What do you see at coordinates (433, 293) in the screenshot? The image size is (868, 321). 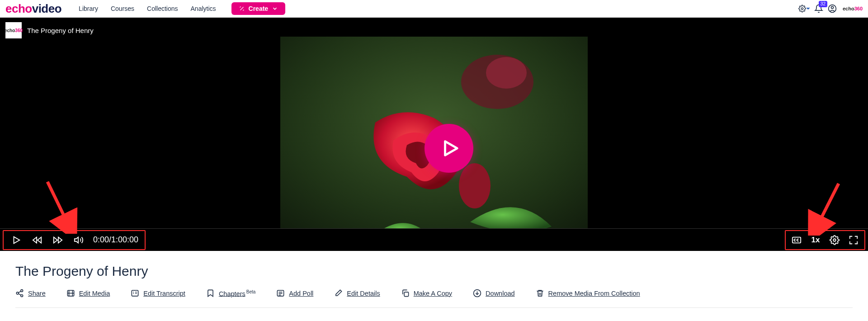 I see `make-copy-label: Make A Copy` at bounding box center [433, 293].